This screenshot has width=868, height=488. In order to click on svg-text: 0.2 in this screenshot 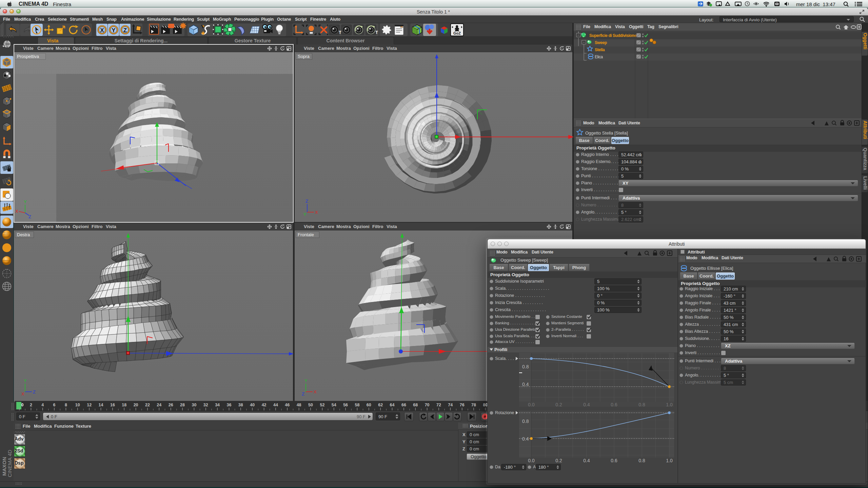, I will do `click(559, 461)`.